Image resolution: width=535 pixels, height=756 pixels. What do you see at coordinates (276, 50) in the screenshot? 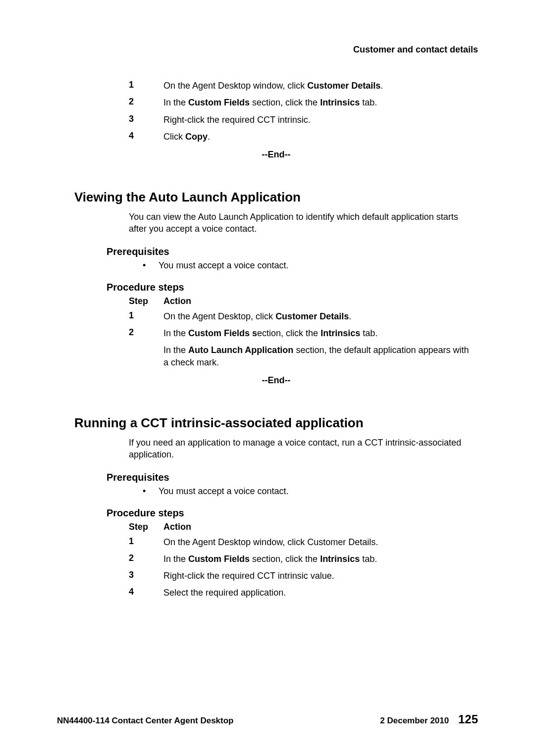
I see `page-header-title: Customer and contact details` at bounding box center [276, 50].